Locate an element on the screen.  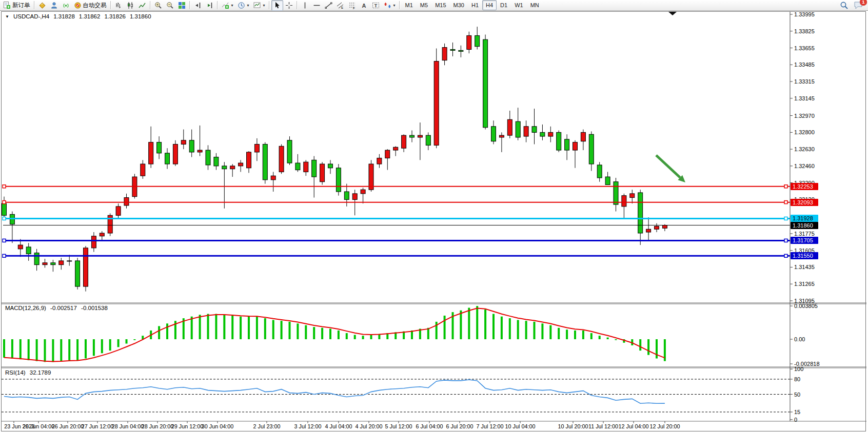
fibonacci-button: F is located at coordinates (352, 5).